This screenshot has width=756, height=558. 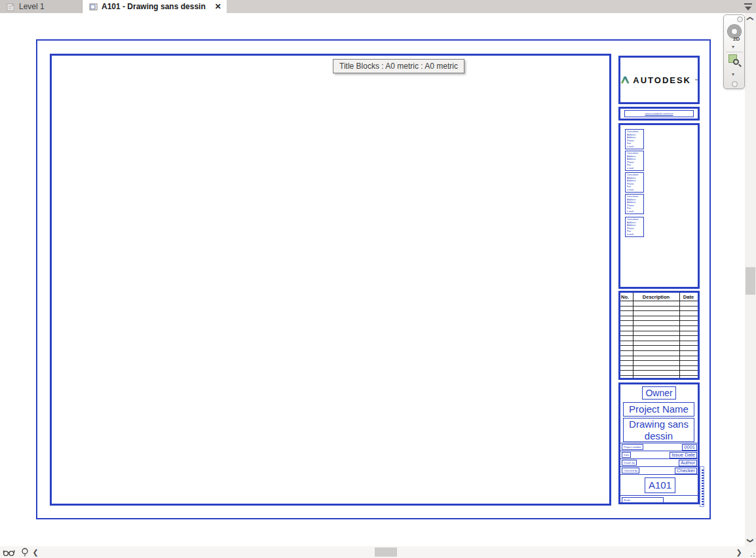 What do you see at coordinates (35, 552) in the screenshot?
I see `scroll-left-icon: ❮` at bounding box center [35, 552].